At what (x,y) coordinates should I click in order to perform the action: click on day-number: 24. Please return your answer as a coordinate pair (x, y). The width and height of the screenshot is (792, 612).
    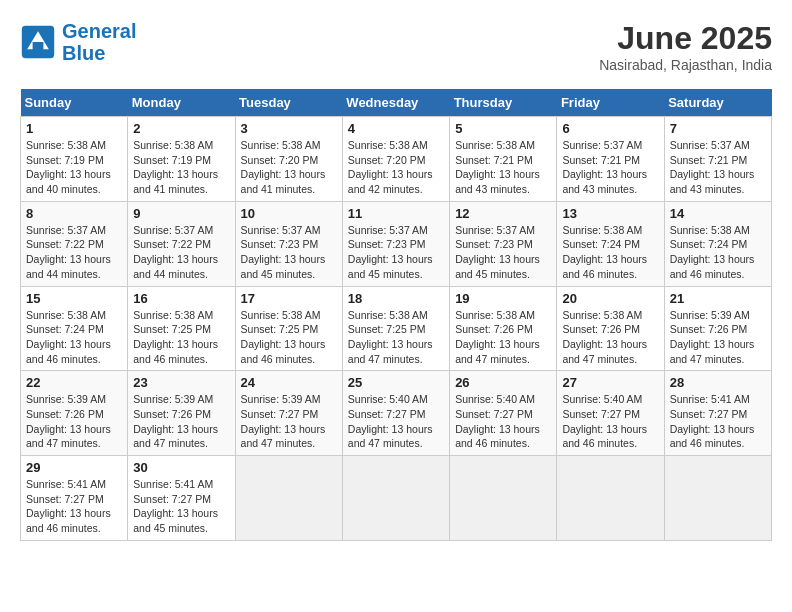
    Looking at the image, I should click on (289, 382).